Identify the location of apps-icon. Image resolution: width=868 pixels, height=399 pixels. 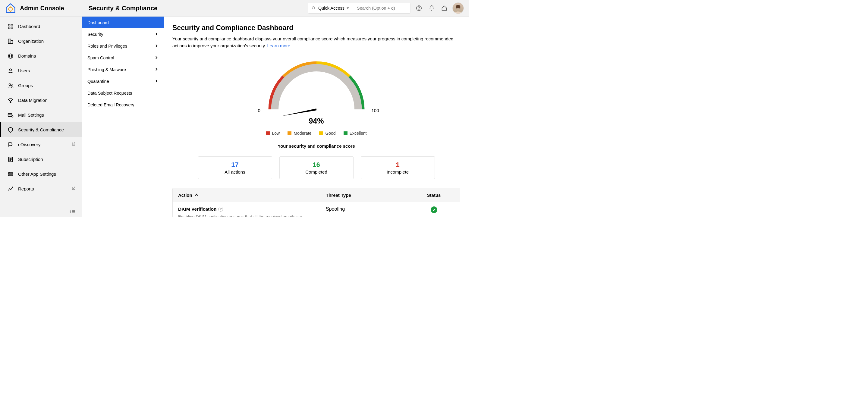
(10, 174).